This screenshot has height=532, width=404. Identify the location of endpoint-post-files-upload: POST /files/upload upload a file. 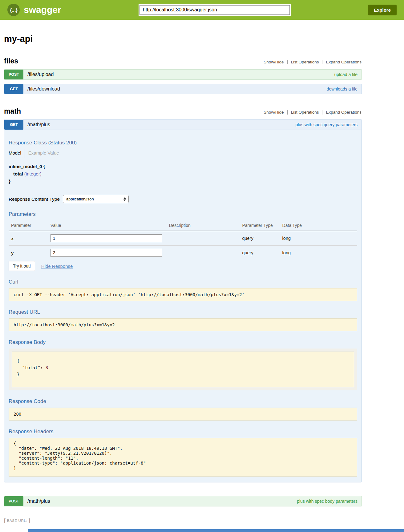
(183, 75).